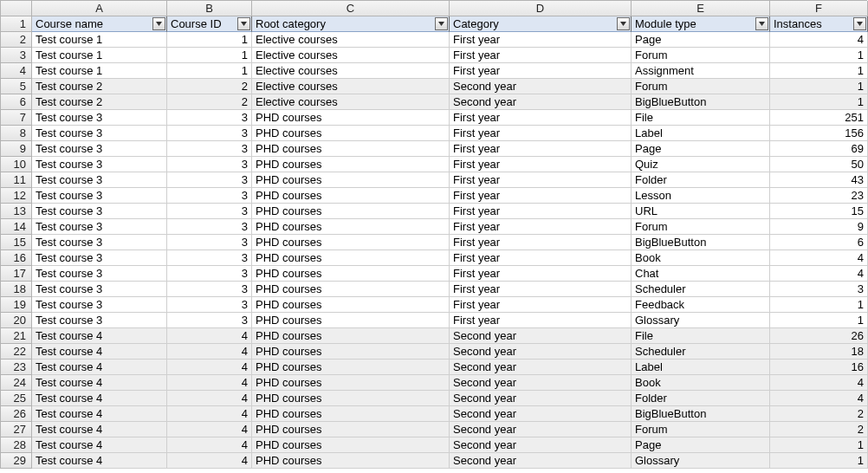  Describe the element at coordinates (701, 289) in the screenshot. I see `data-cell: Scheduler` at that location.